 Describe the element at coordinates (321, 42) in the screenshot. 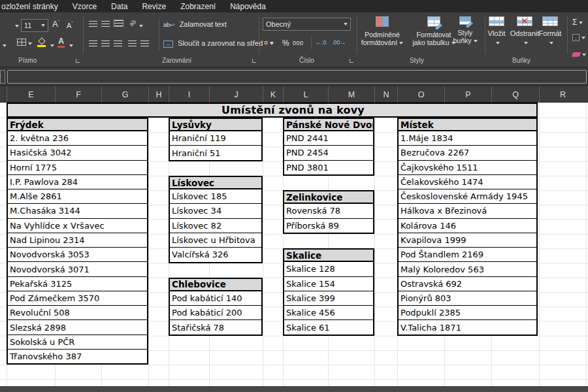

I see `increase-decimal-button: ←.0` at that location.